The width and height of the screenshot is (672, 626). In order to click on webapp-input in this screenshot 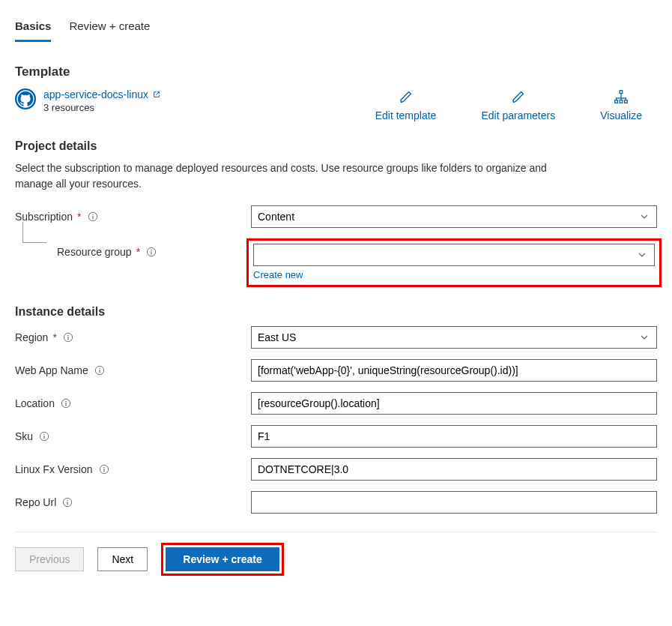, I will do `click(454, 370)`.